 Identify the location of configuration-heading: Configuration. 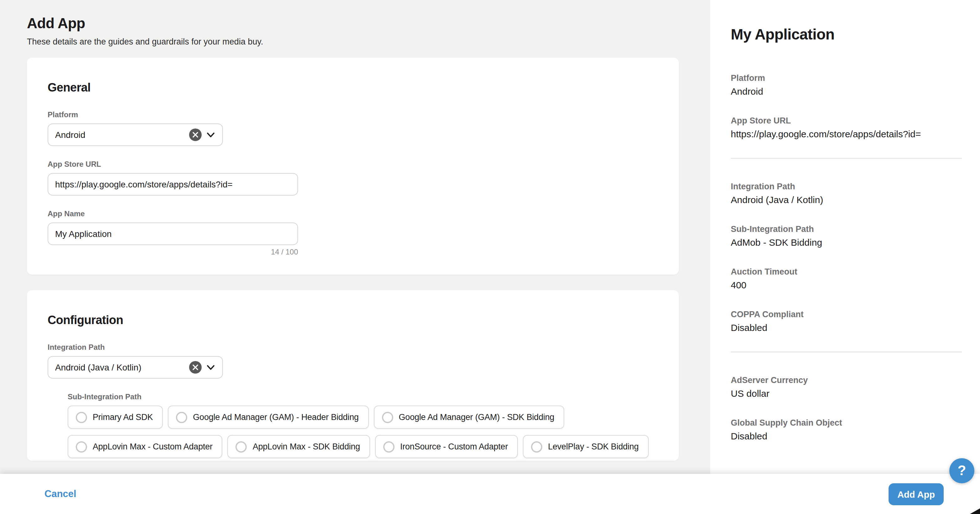
(353, 321).